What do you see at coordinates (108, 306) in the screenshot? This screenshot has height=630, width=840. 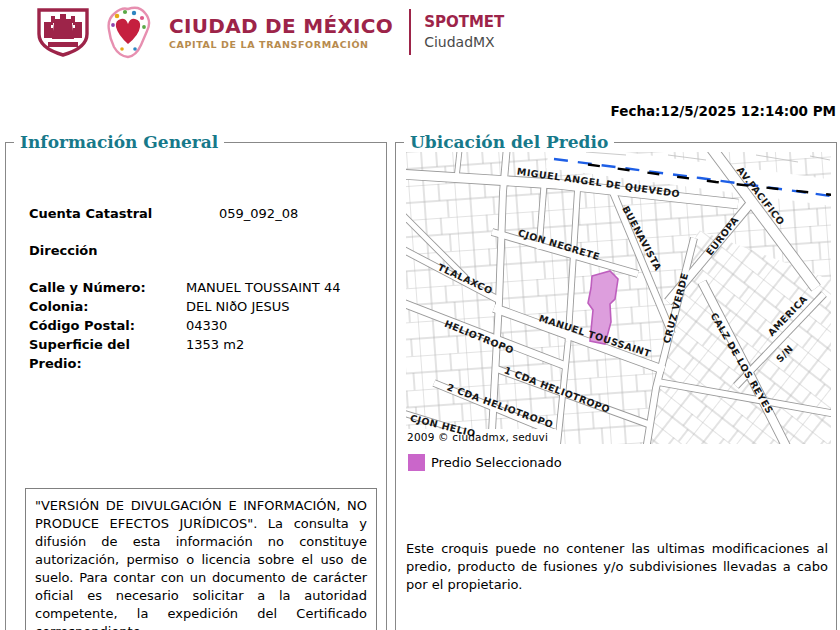 I see `colonia-label: Colonia:` at bounding box center [108, 306].